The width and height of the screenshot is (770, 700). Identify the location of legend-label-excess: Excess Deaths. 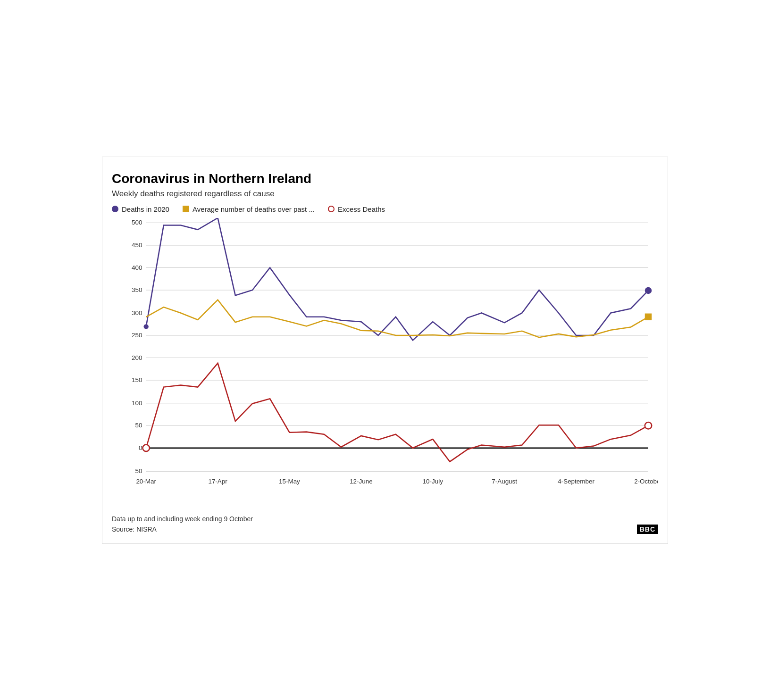
(361, 209).